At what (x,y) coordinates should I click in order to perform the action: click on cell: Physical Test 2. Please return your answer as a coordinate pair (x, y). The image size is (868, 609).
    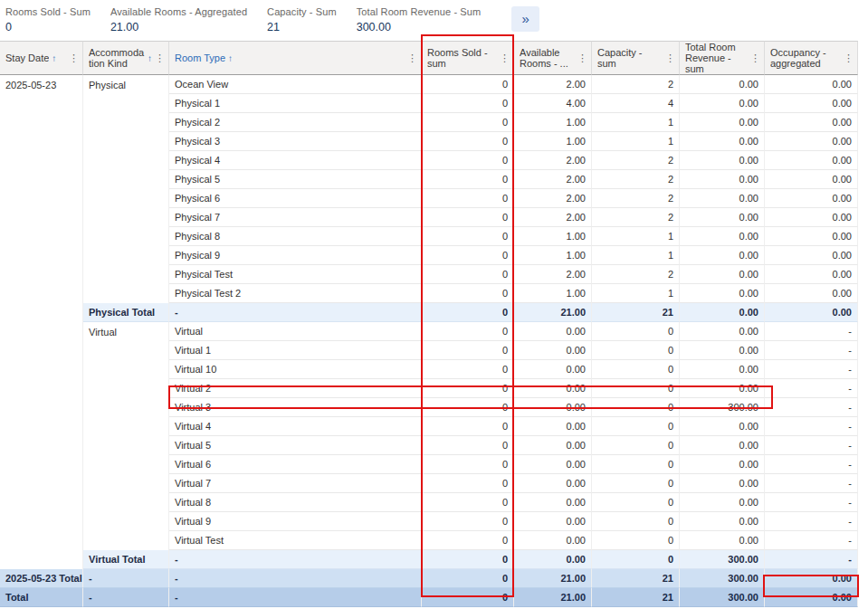
    Looking at the image, I should click on (295, 293).